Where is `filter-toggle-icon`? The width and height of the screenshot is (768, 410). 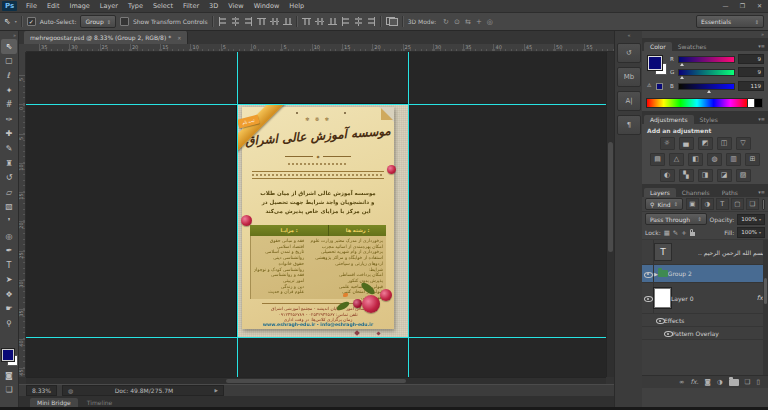
filter-toggle-icon is located at coordinates (764, 204).